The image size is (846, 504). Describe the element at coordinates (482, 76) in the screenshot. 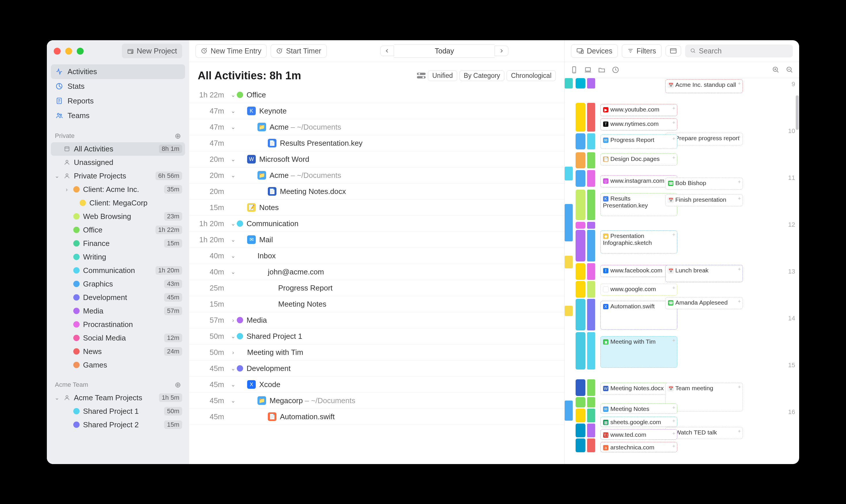

I see `seg-by-category: By Category` at that location.